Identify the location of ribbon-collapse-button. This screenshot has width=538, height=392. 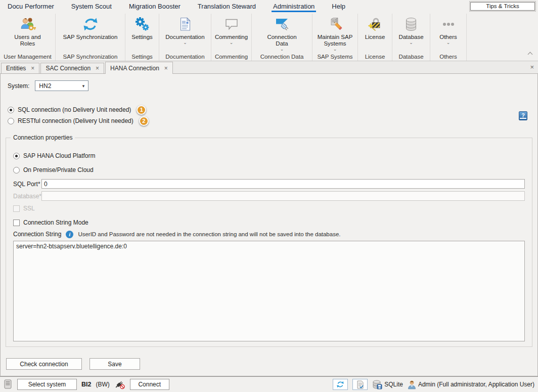
(530, 54).